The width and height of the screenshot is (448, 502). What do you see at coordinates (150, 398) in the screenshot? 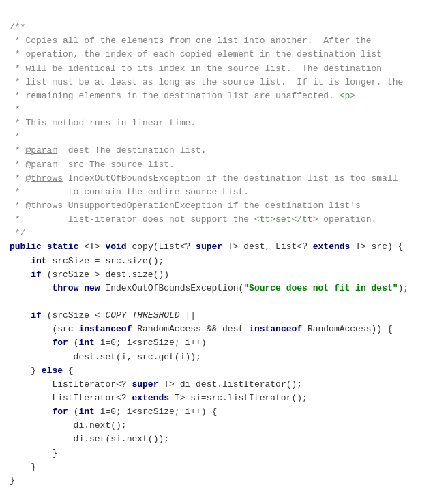
I see `keyword-extends-2: extends` at bounding box center [150, 398].